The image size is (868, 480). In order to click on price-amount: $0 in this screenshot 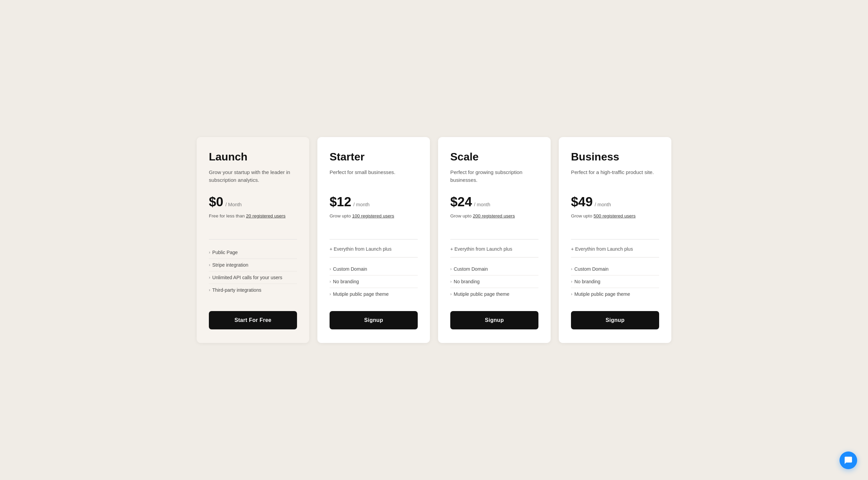, I will do `click(216, 202)`.